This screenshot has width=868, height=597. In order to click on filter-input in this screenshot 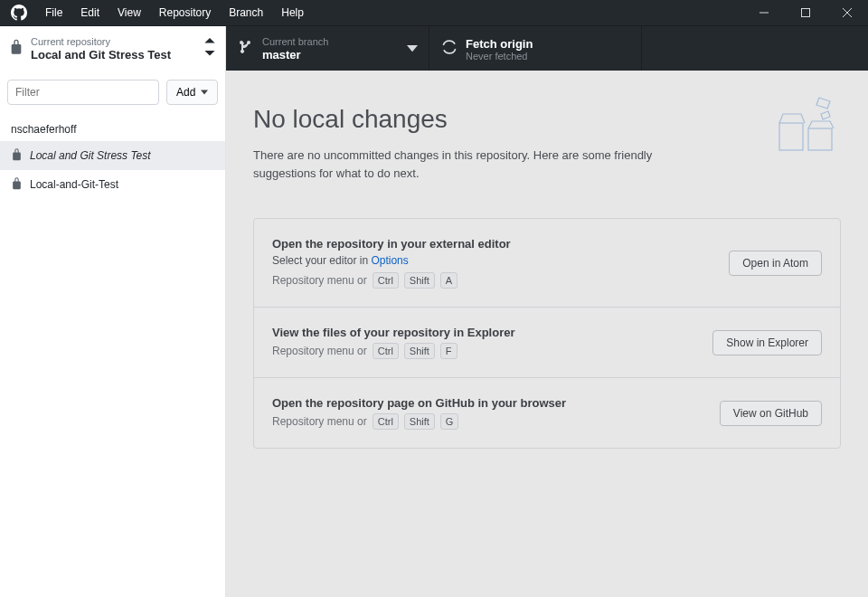, I will do `click(83, 92)`.